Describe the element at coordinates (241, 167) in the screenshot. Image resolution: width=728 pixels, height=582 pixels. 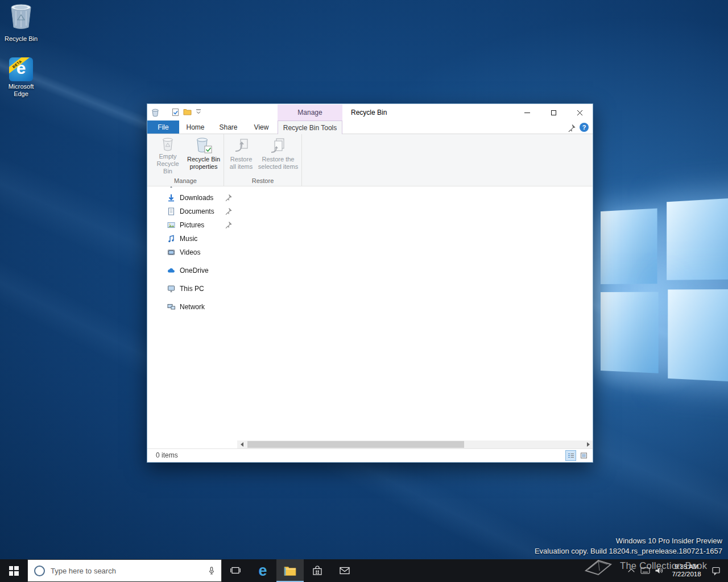
I see `button-label: all items` at that location.